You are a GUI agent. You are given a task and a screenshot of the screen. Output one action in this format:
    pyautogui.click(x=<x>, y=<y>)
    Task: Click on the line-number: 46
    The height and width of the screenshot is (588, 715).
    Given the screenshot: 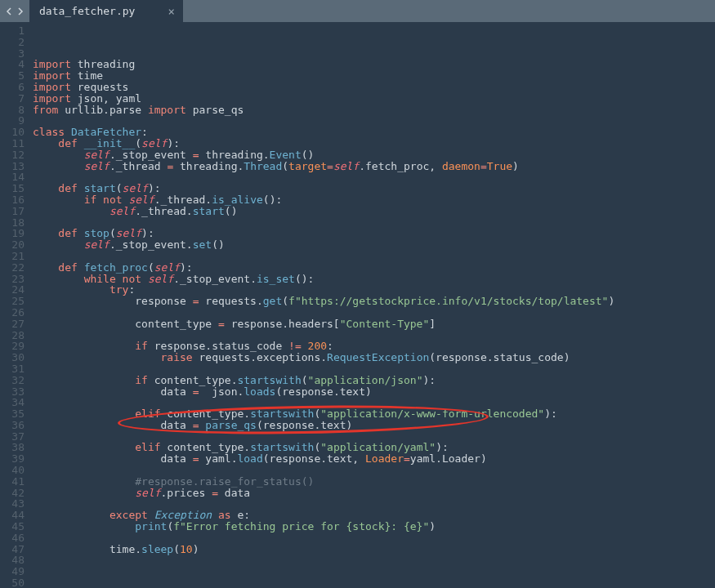 What is the action you would take?
    pyautogui.click(x=12, y=538)
    